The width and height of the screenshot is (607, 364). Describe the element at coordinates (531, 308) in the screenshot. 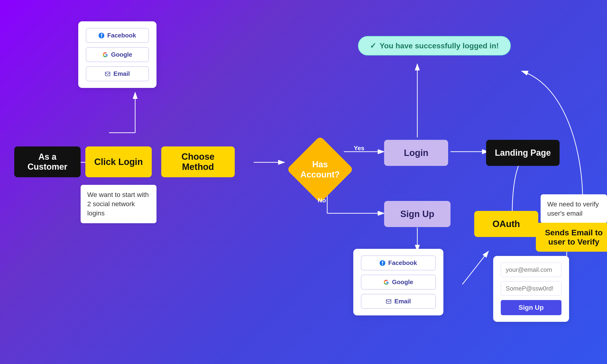

I see `signup-submit-label: Sign Up` at that location.